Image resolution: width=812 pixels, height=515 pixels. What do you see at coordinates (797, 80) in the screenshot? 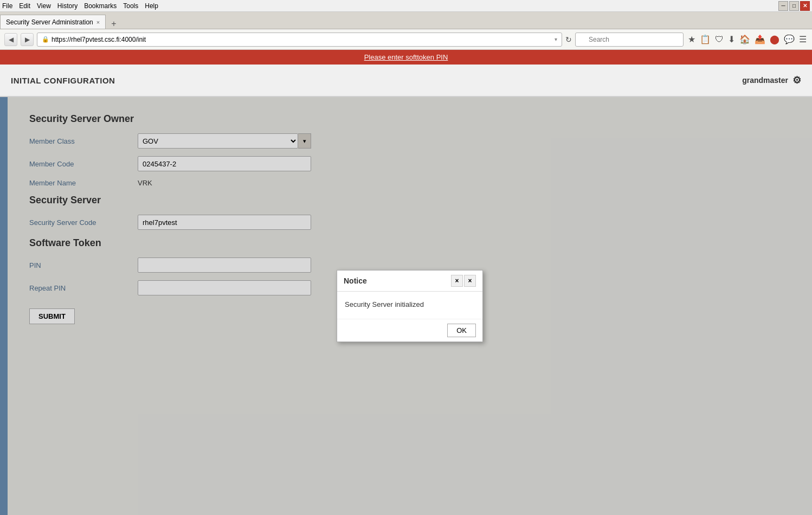
I see `gear-icon: ⚙` at bounding box center [797, 80].